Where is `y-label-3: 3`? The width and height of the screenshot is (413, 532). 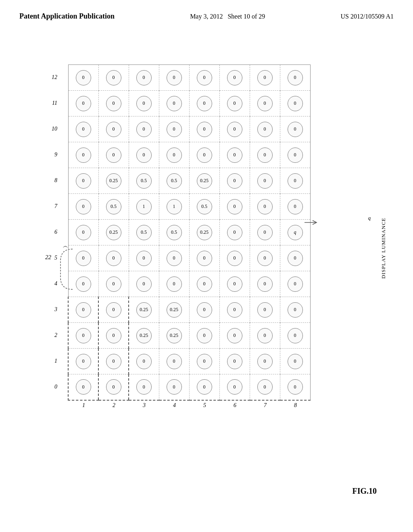
y-label-3: 3 is located at coordinates (56, 310).